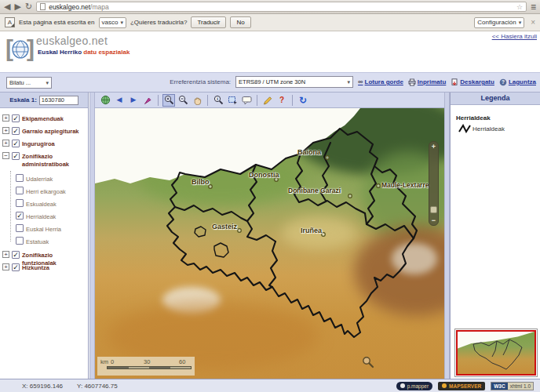  Describe the element at coordinates (119, 100) in the screenshot. I see `extent-back-button: ◀` at that location.